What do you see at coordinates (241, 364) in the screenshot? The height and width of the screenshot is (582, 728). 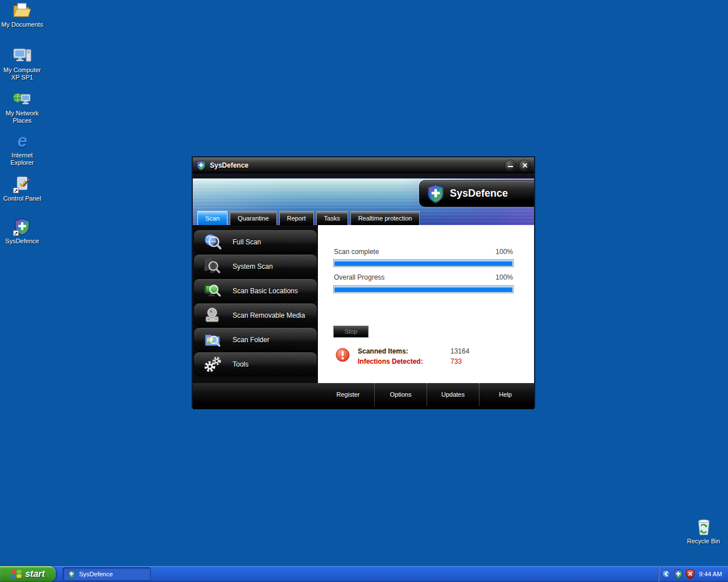 I see `sidebar-item-label: Tools` at bounding box center [241, 364].